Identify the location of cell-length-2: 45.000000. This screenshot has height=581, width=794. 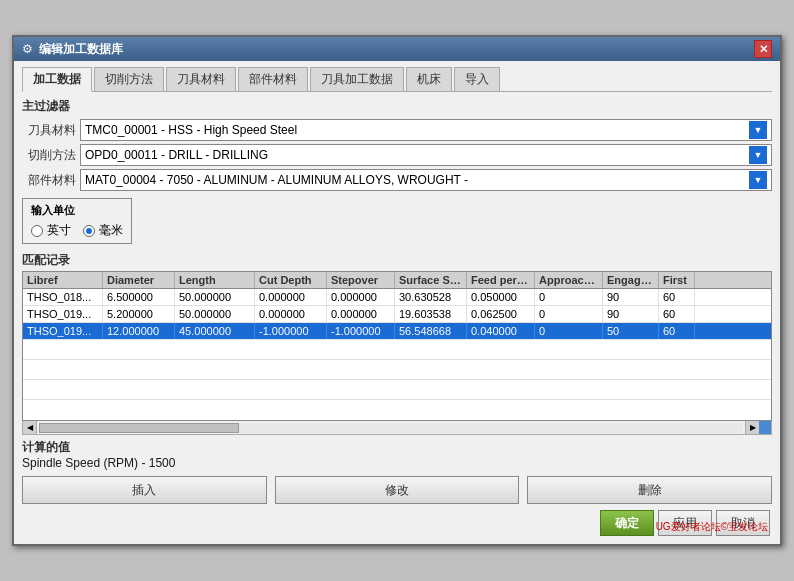
(215, 331).